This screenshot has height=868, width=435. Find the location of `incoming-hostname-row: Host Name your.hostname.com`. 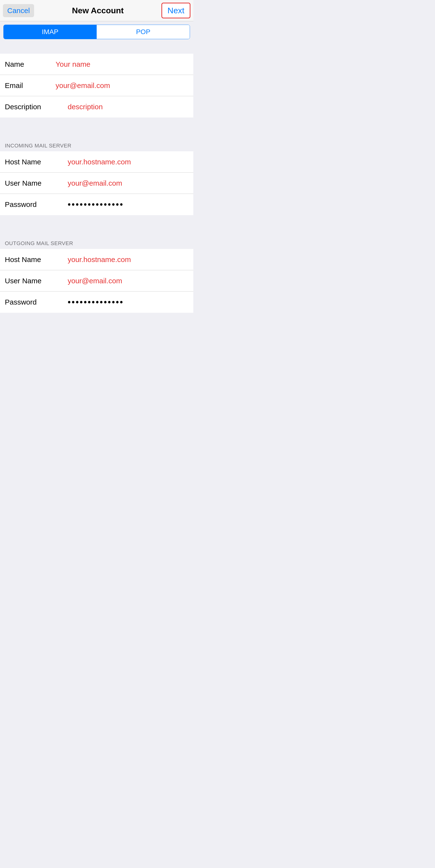

incoming-hostname-row: Host Name your.hostname.com is located at coordinates (97, 162).